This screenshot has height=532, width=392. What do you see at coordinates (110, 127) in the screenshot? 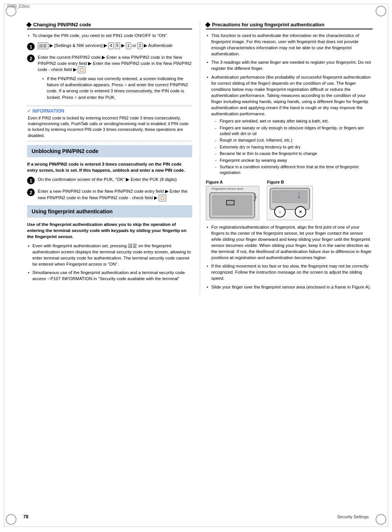
I see `info-content: Even if PIN2 code is locked by entering …` at bounding box center [110, 127].